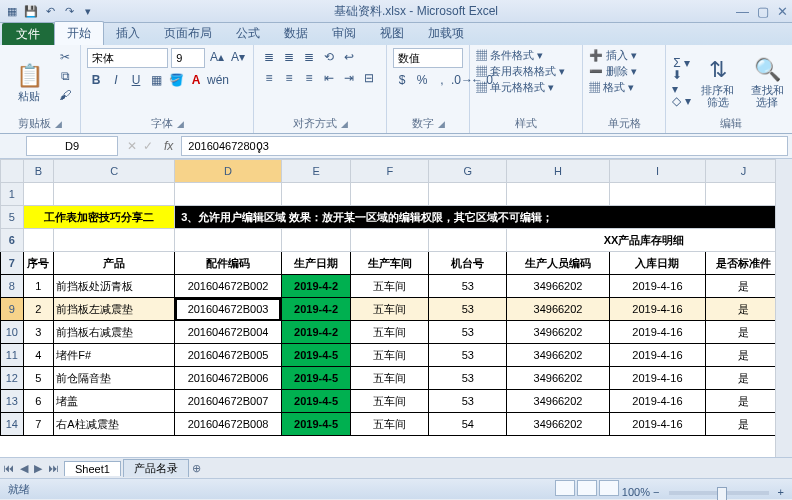  What do you see at coordinates (217, 57) in the screenshot?
I see `increase-font-icon: A▴` at bounding box center [217, 57].